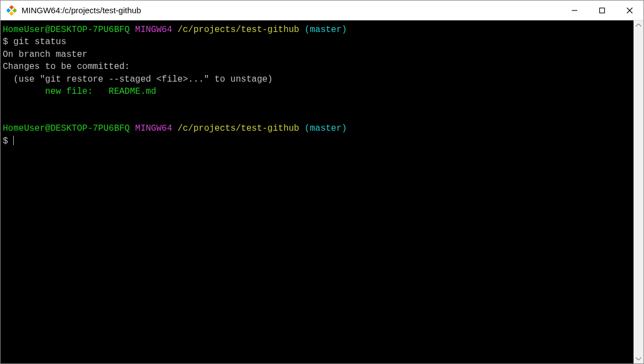 The image size is (644, 364). What do you see at coordinates (40, 42) in the screenshot?
I see `command-text: git status` at bounding box center [40, 42].